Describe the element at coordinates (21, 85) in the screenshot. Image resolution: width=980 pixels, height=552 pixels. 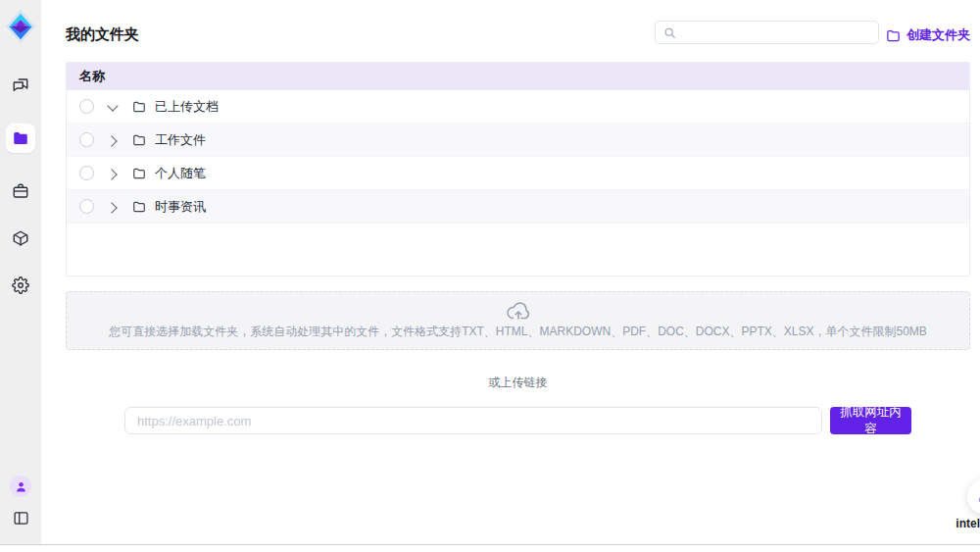
I see `chat-icon` at that location.